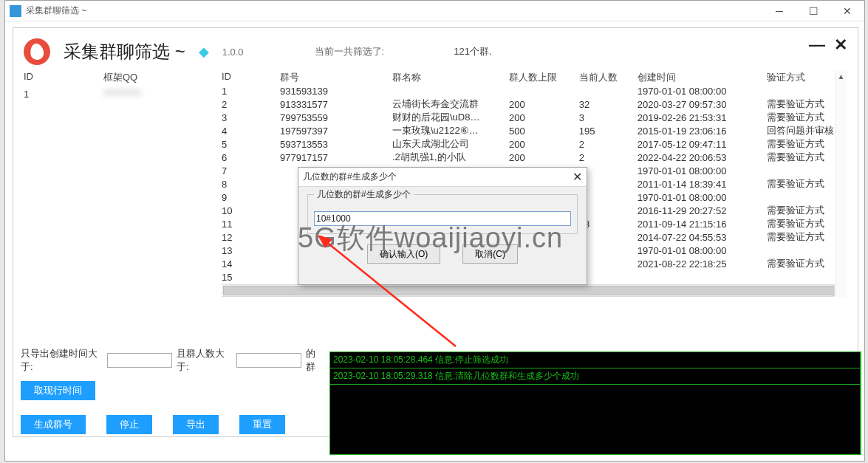  I want to click on log-line: 2023-02-10 18:05:29.318 信息:清除几位数群和生成多少个成…, so click(595, 377).